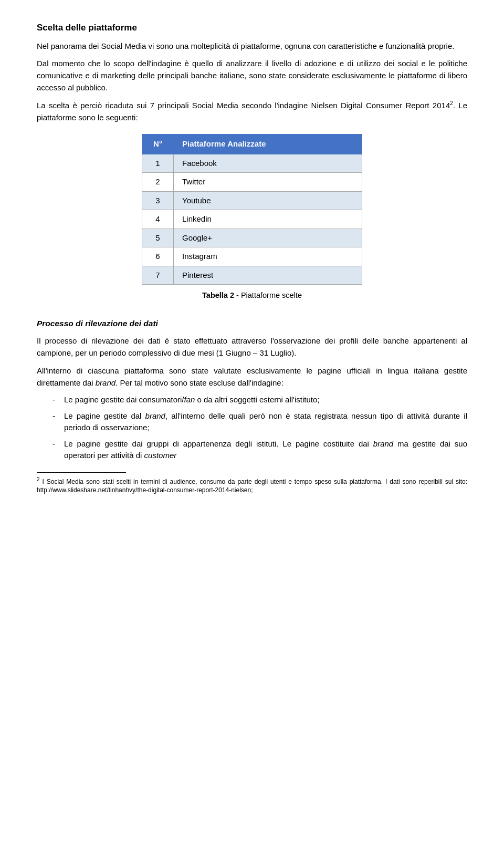  Describe the element at coordinates (260, 428) in the screenshot. I see `exclusion-list: - Le pagine gestite dai consumatori/fan …` at that location.